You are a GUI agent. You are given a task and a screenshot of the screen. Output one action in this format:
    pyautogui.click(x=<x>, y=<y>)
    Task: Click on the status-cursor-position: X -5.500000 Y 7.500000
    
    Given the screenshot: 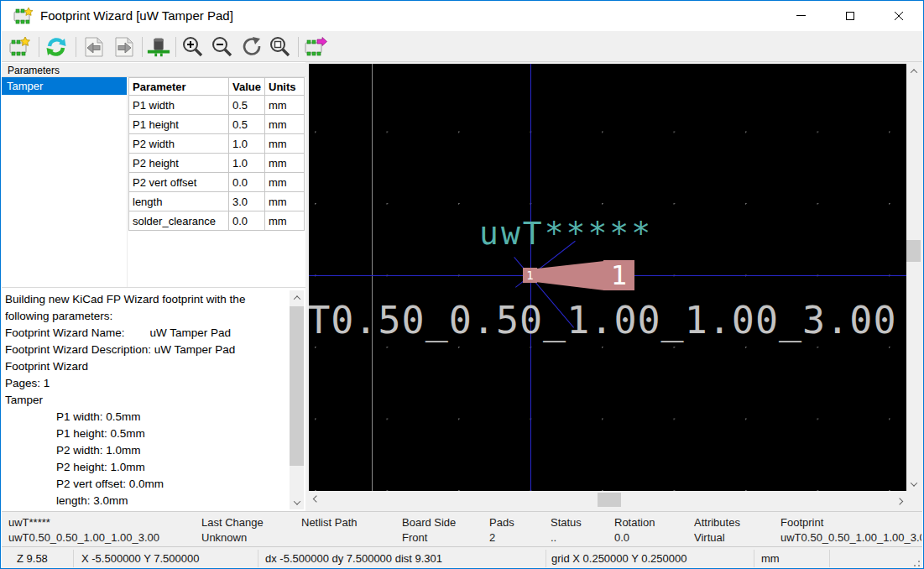 What is the action you would take?
    pyautogui.click(x=140, y=559)
    